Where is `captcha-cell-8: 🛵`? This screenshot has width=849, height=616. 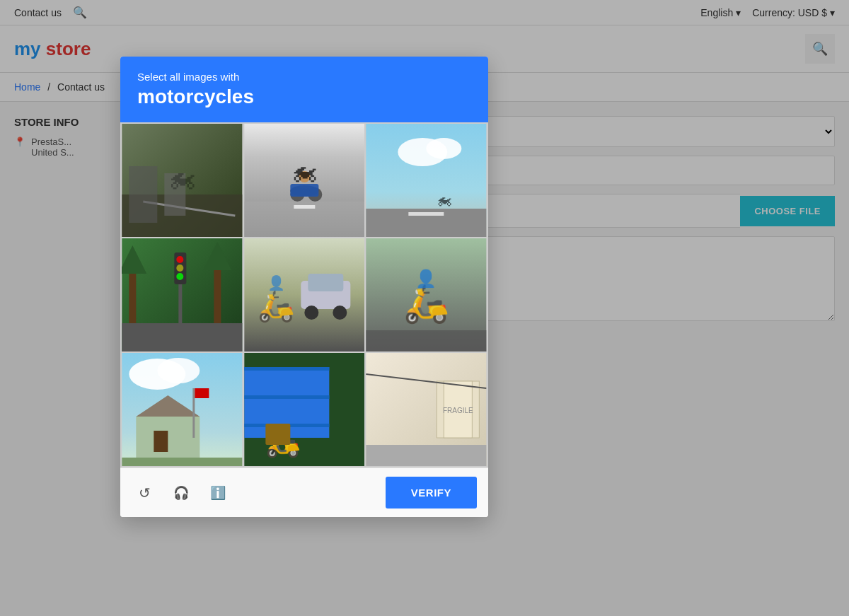
captcha-cell-8: 🛵 is located at coordinates (304, 378).